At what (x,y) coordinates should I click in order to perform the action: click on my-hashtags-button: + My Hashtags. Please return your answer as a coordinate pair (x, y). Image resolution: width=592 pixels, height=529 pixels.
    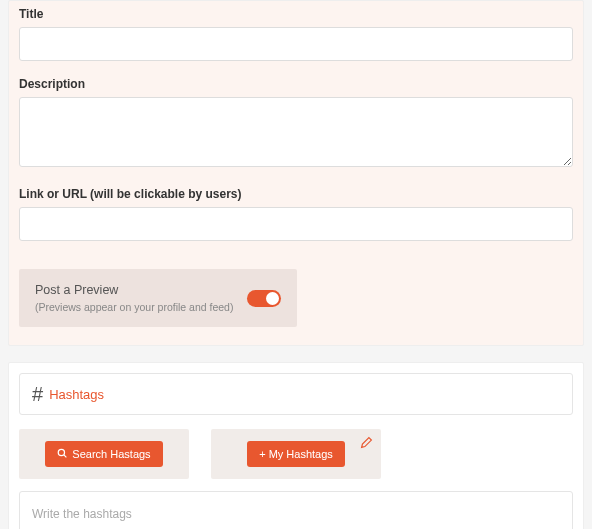
    Looking at the image, I should click on (296, 454).